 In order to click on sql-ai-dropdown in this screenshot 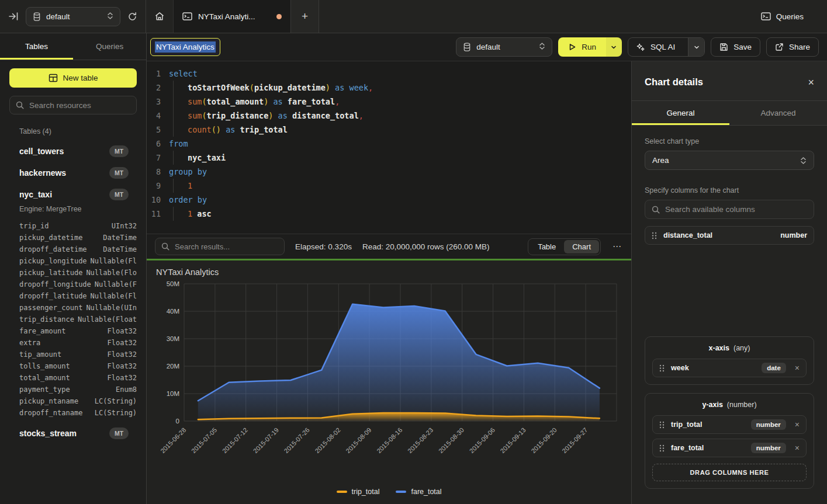, I will do `click(696, 47)`.